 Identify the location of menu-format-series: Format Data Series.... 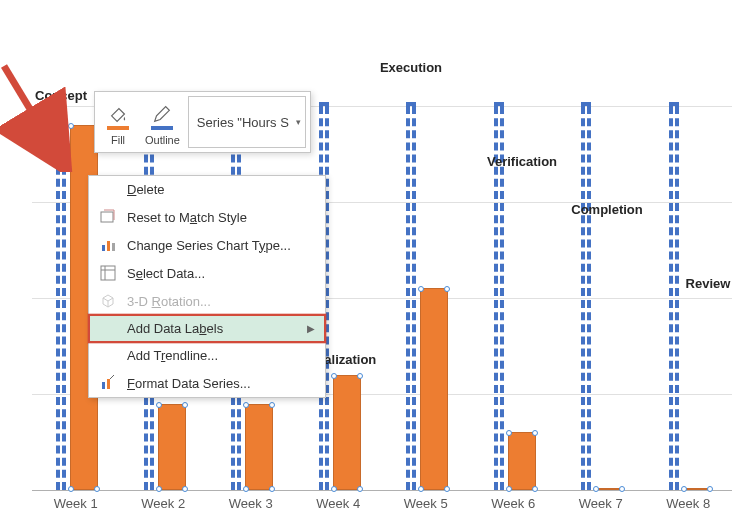
(207, 383).